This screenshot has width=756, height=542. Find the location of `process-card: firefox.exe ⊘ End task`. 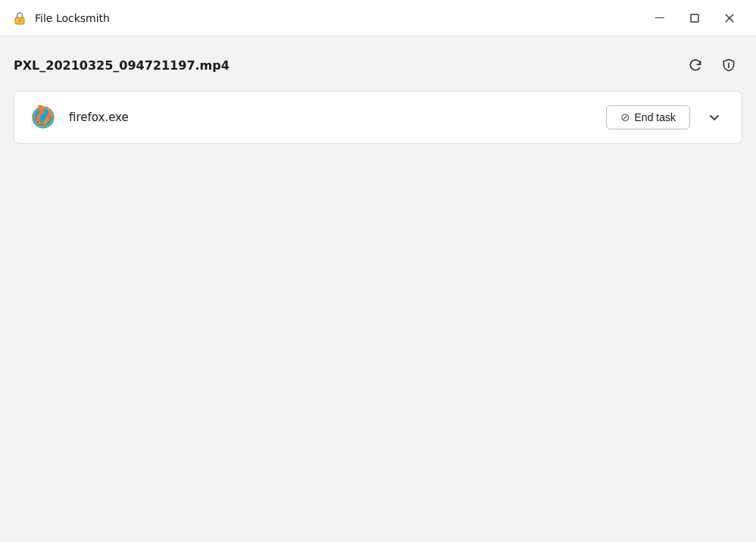

process-card: firefox.exe ⊘ End task is located at coordinates (378, 117).